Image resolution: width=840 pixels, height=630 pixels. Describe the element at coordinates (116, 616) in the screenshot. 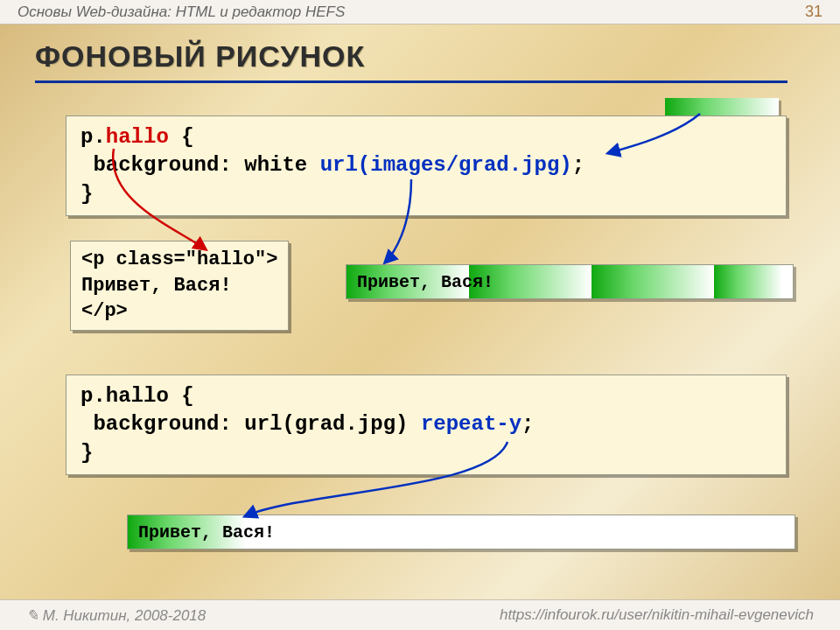

I see `footer-left: ✎ М. Никитин, 2008-2018` at that location.